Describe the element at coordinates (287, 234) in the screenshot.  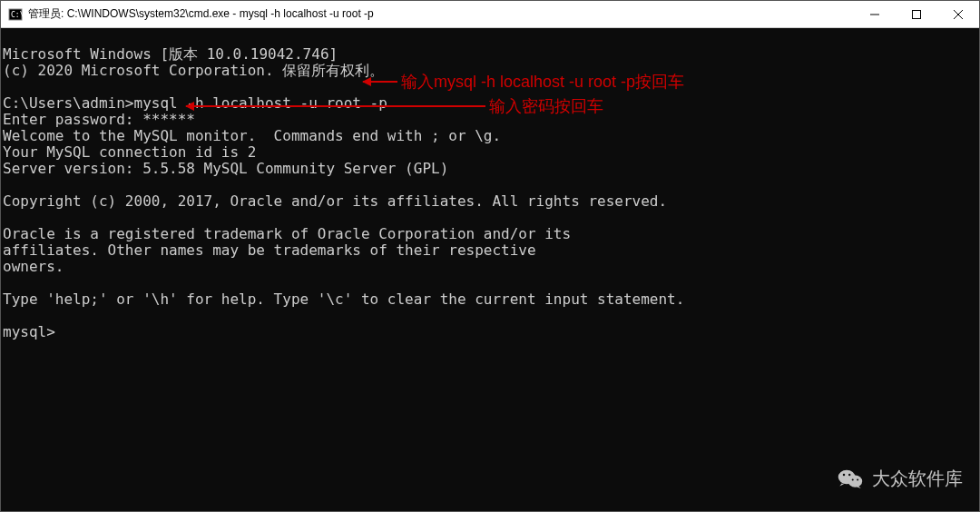
I see `terminal-line: Oracle is a registered trademark of Orac…` at that location.